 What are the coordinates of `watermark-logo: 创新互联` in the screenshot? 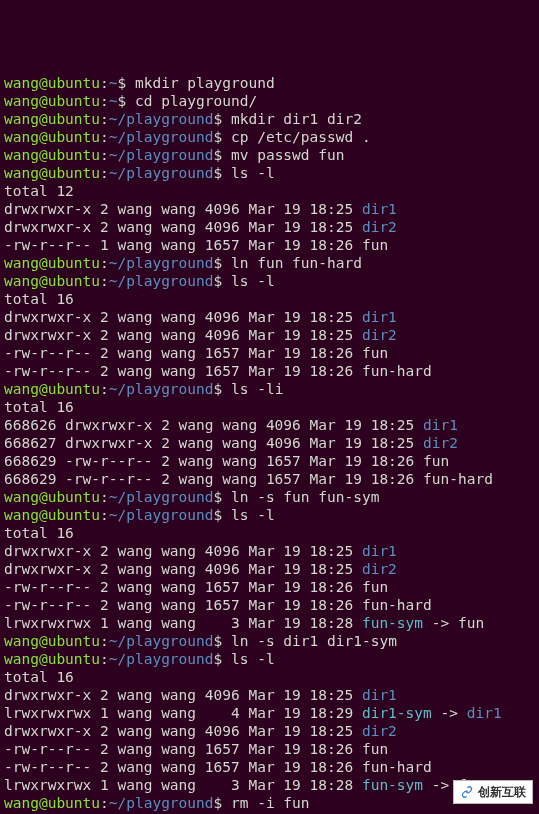 It's located at (493, 792).